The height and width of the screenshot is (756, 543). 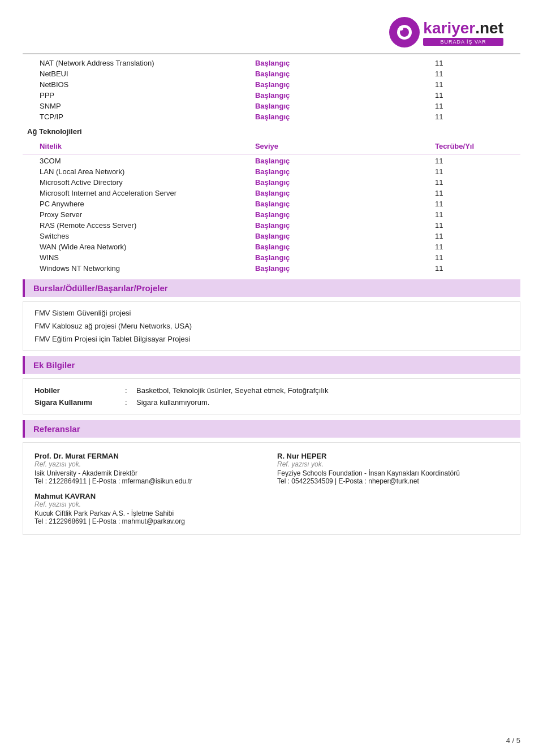 I want to click on protocol-name: NetBIOS, so click(x=137, y=85).